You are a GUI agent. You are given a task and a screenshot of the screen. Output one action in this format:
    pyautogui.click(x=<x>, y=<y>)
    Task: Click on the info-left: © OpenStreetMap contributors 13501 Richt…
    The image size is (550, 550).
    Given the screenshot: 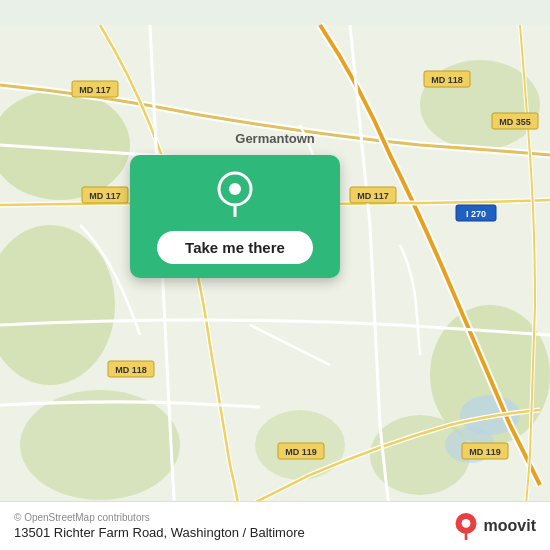 What is the action you would take?
    pyautogui.click(x=160, y=526)
    